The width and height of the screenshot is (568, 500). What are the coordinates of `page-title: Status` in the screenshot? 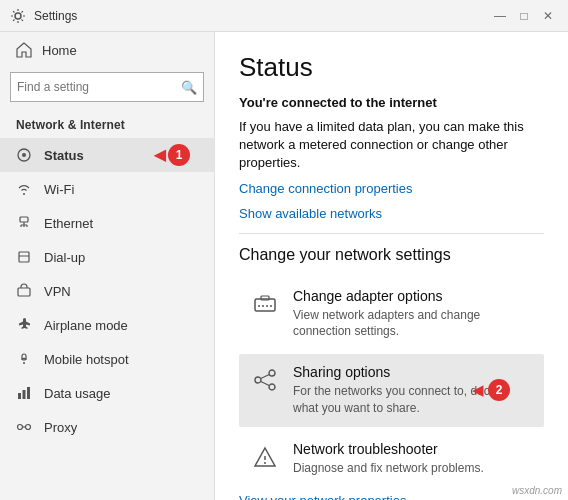 It's located at (392, 68).